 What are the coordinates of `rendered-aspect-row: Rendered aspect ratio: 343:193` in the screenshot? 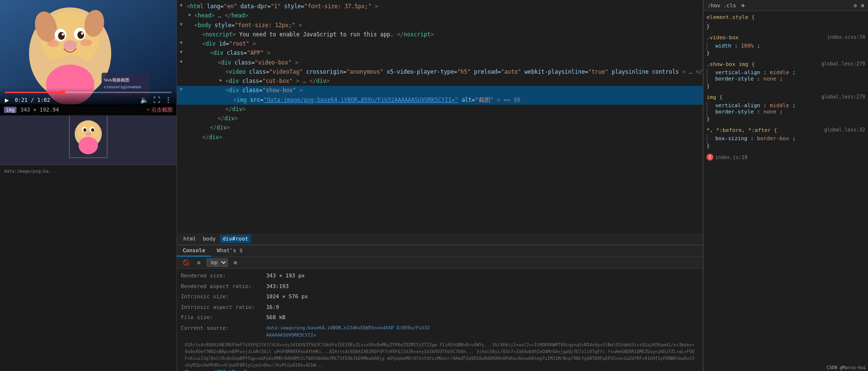 It's located at (440, 287).